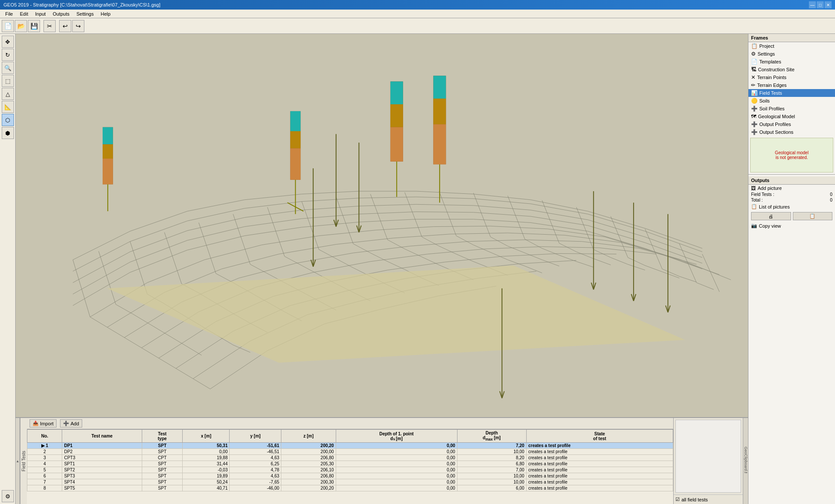  What do you see at coordinates (754, 132) in the screenshot?
I see `output-sections-icon: ➕` at bounding box center [754, 132].